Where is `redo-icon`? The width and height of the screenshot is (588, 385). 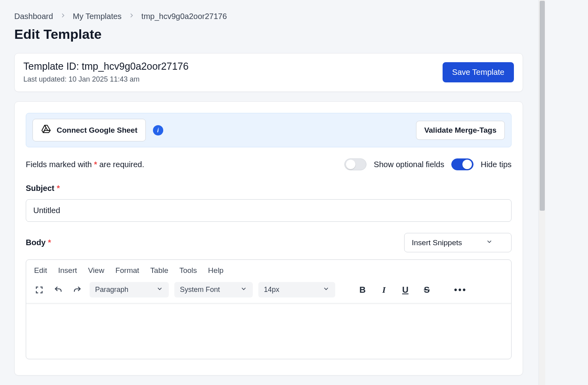 redo-icon is located at coordinates (77, 290).